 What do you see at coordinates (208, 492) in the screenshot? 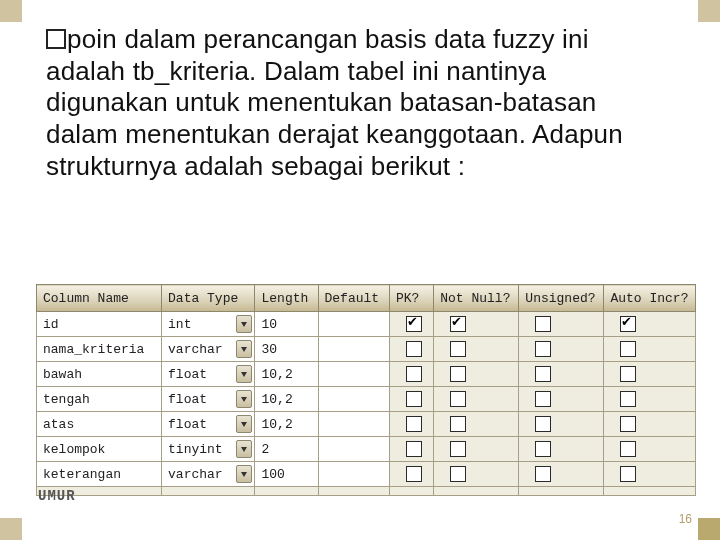
I see `cell-data-type` at bounding box center [208, 492].